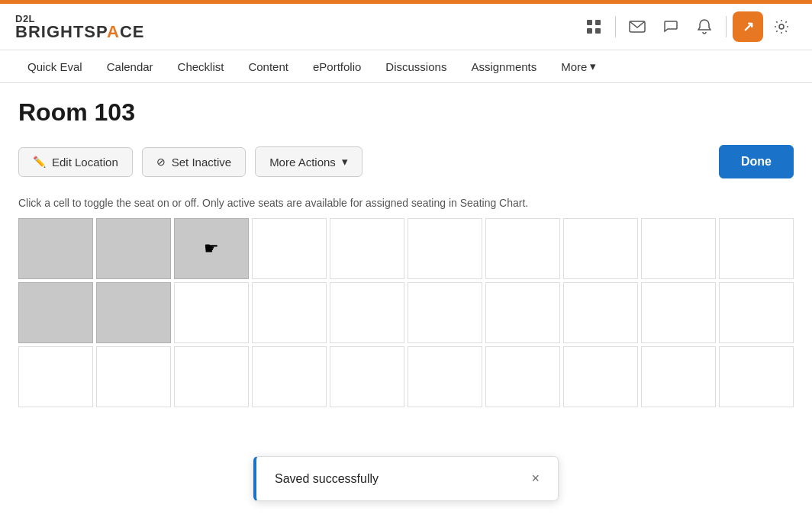 The image size is (812, 524). What do you see at coordinates (756, 162) in the screenshot?
I see `done-button: Done` at bounding box center [756, 162].